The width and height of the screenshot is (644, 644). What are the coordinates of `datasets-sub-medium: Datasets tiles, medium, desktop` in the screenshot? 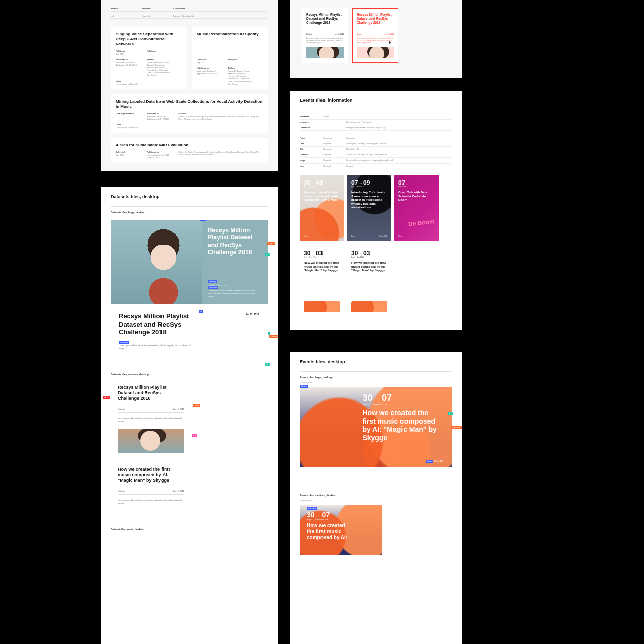 It's located at (189, 374).